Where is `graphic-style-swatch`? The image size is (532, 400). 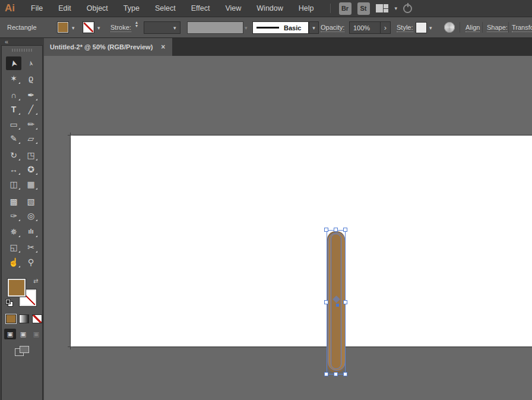 graphic-style-swatch is located at coordinates (422, 27).